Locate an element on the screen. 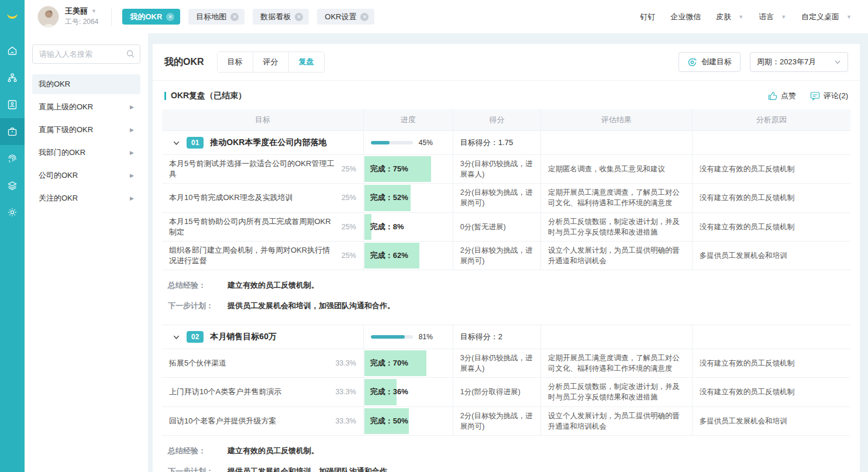  kr-title: 组织各部门建立周会机制，并每周对OKR执行情况进行监督 is located at coordinates (253, 256).